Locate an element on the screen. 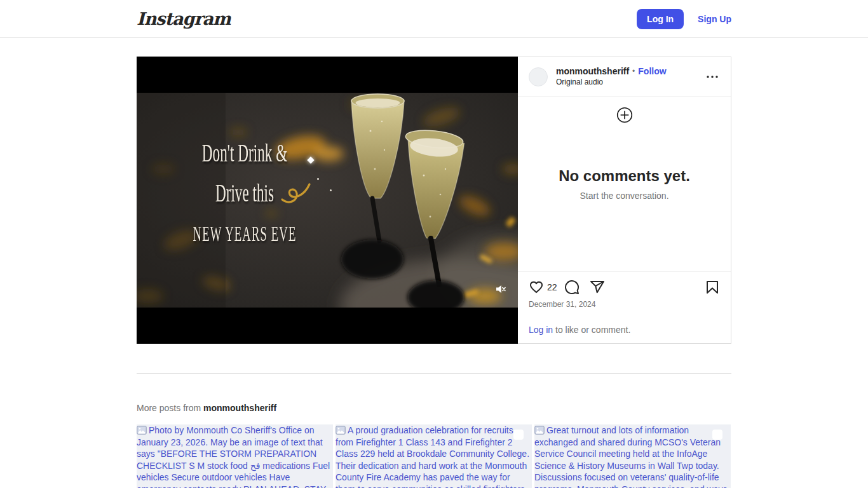  more-posts-grid: Photo by Monmouth Co Sheriff's Office on… is located at coordinates (434, 456).